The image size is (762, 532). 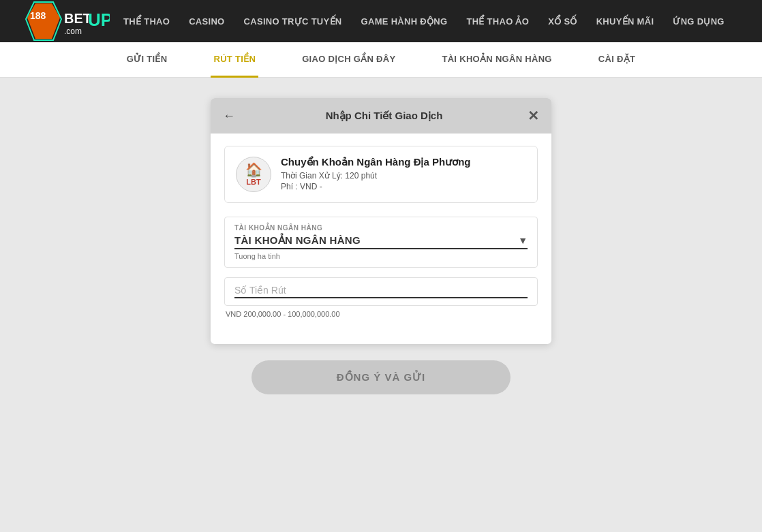 What do you see at coordinates (381, 256) in the screenshot?
I see `account-field-hint: Tuong ha tinh` at bounding box center [381, 256].